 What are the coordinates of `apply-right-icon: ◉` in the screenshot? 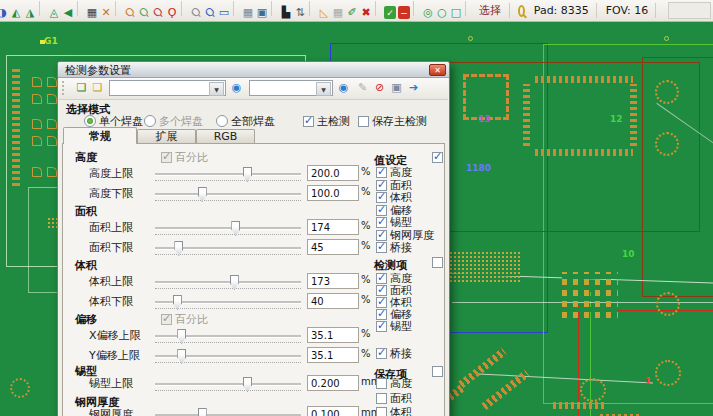 It's located at (344, 88).